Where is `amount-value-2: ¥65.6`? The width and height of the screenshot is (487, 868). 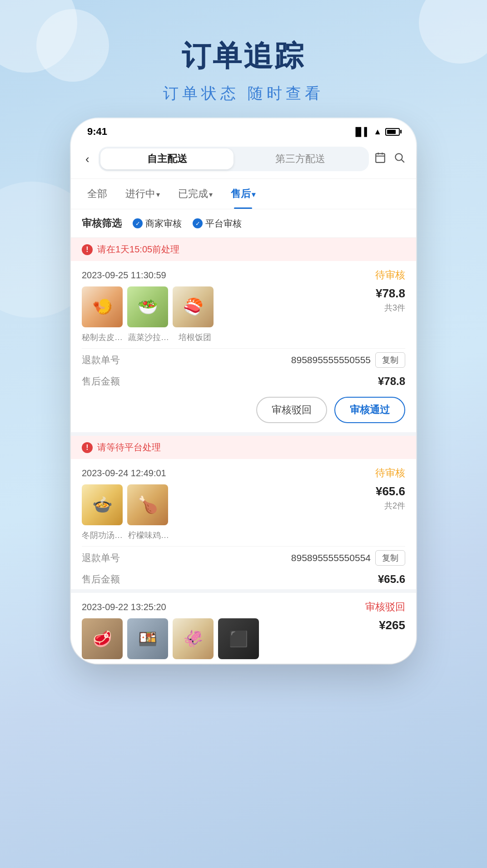
amount-value-2: ¥65.6 is located at coordinates (392, 579).